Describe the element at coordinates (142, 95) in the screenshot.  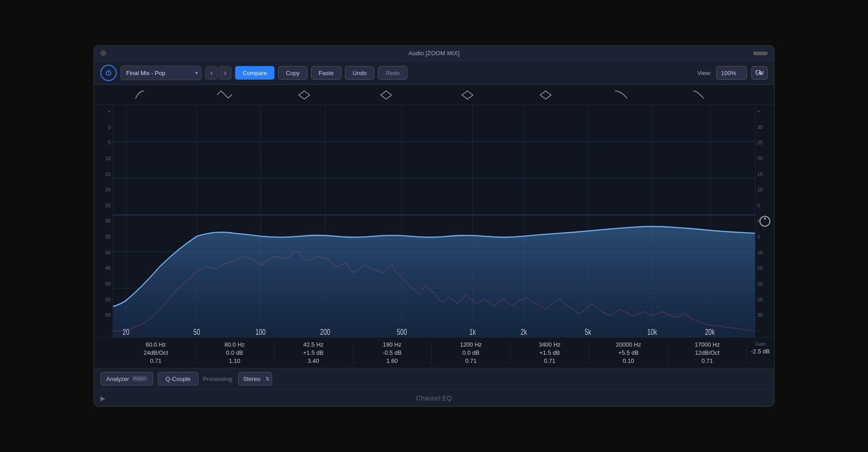
I see `band1-handle` at that location.